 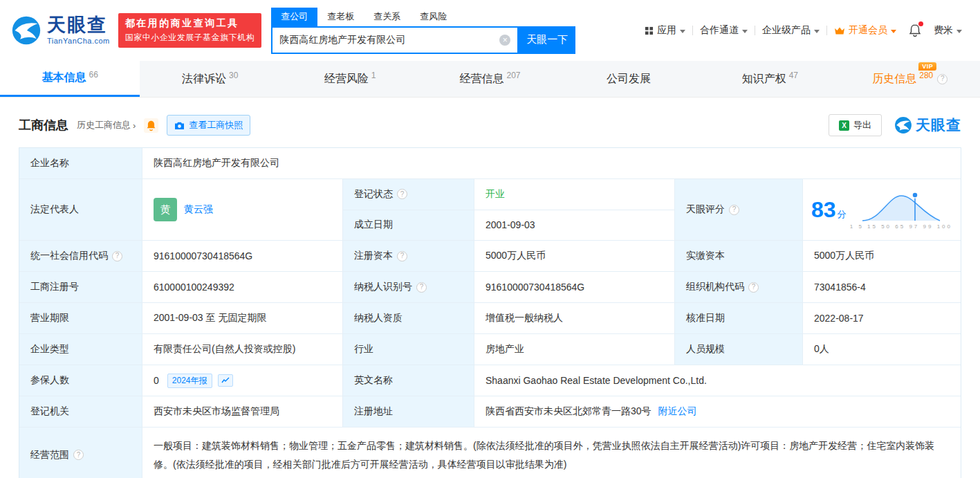 What do you see at coordinates (490, 288) in the screenshot?
I see `table-row: 工商注册号 610000100249392 纳税人识别号 ? 916100007…` at bounding box center [490, 288].